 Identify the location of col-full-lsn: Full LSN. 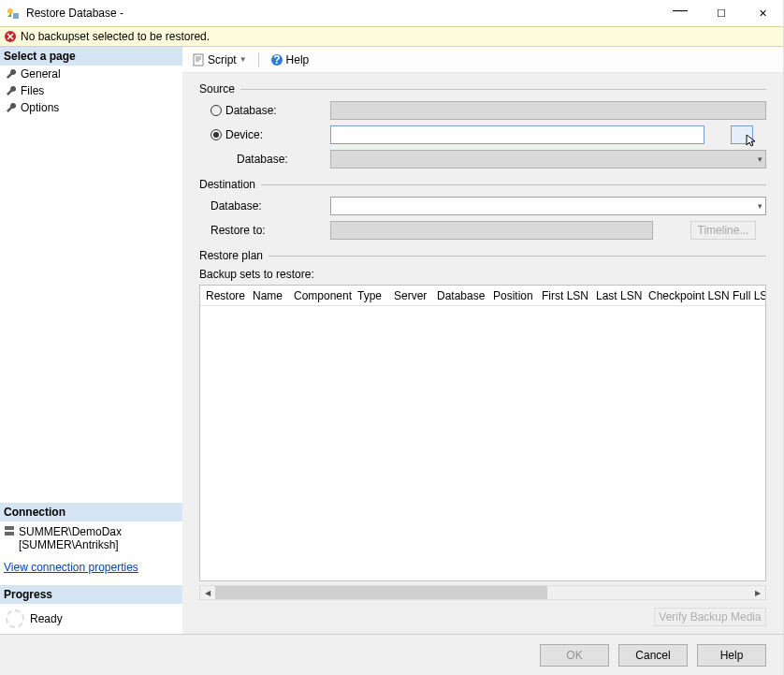
(747, 296).